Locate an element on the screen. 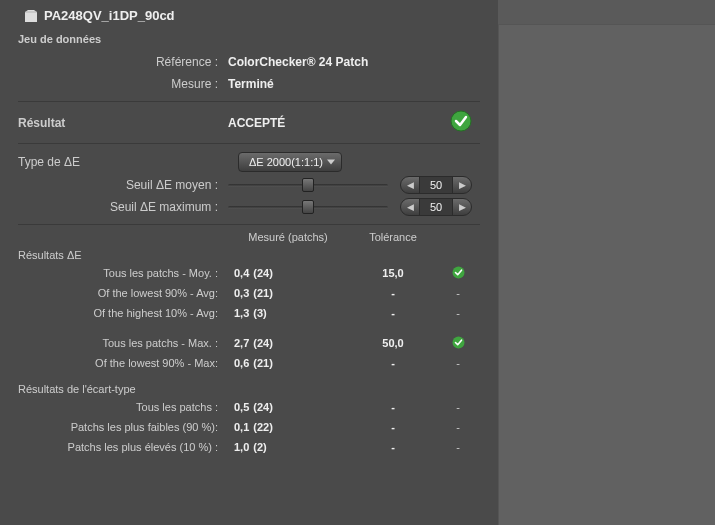 Image resolution: width=715 pixels, height=525 pixels. table-row: Of the lowest 90% - Max:0,6 (21)-- is located at coordinates (249, 363).